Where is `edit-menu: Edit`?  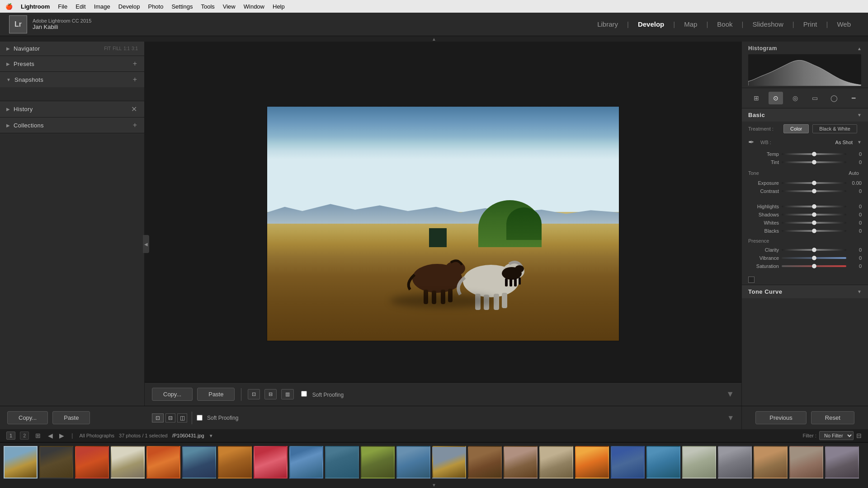 edit-menu: Edit is located at coordinates (80, 6).